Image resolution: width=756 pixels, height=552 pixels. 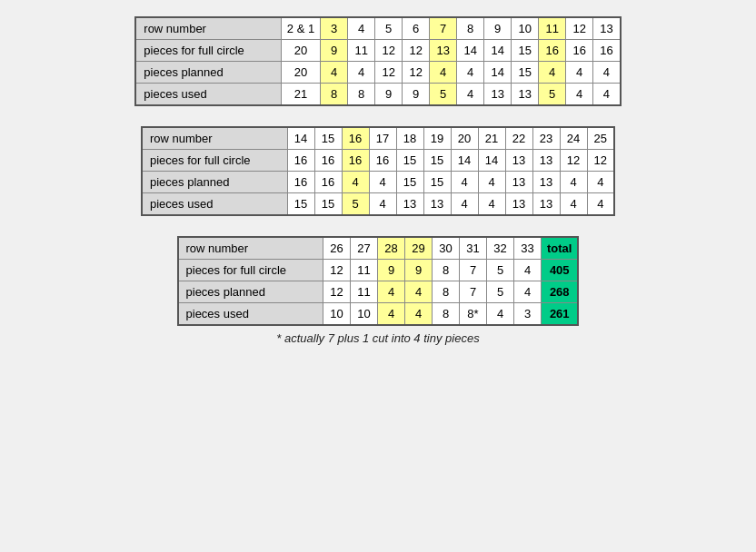 What do you see at coordinates (560, 249) in the screenshot?
I see `total-header: total` at bounding box center [560, 249].